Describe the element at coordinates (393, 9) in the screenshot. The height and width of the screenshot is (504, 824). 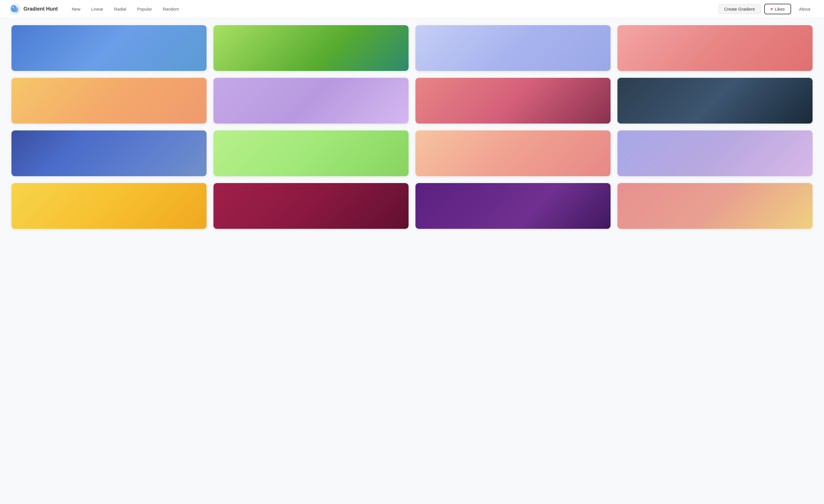
I see `main-nav: NewLinearRadialPopularRandom` at that location.